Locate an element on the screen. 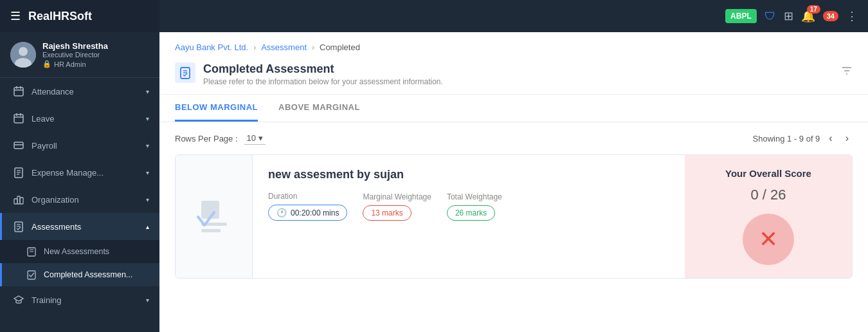 This screenshot has width=868, height=332. leave-icon is located at coordinates (19, 118).